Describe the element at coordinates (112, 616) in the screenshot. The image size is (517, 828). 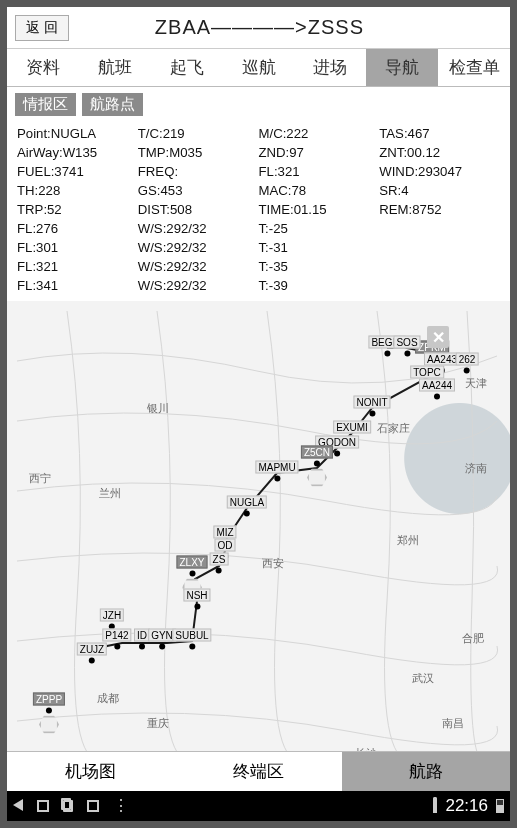
I see `waypoint-label: JZH` at that location.